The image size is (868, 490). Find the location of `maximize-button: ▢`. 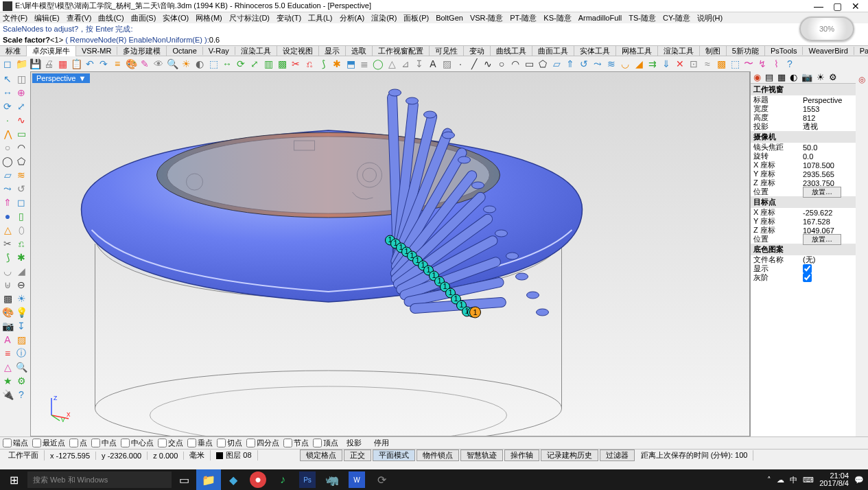

maximize-button: ▢ is located at coordinates (837, 6).